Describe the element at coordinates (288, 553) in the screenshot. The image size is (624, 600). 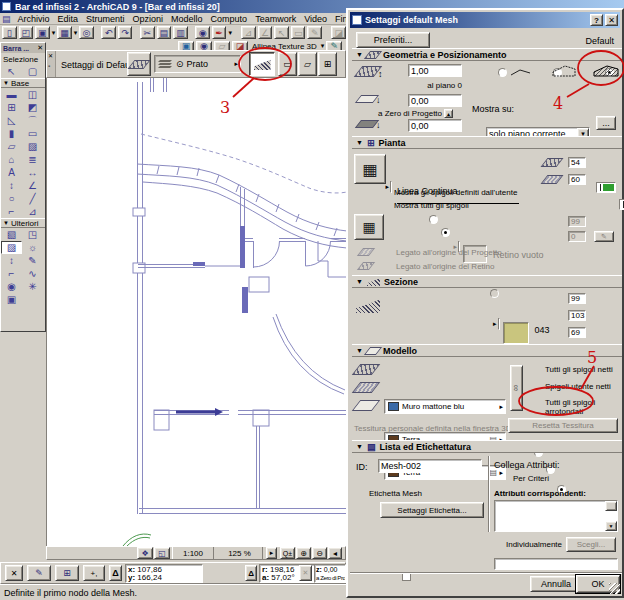
I see `zoom-plusminus-button: Q±` at that location.